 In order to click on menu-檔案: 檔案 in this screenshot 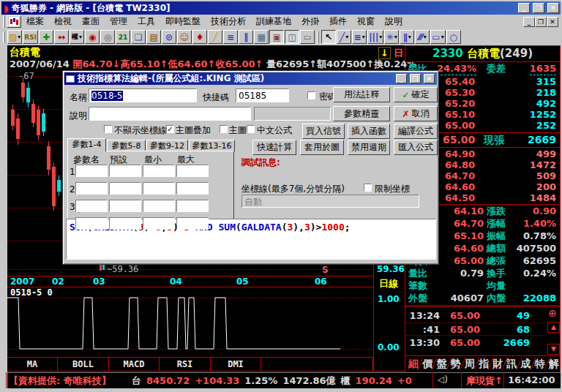, I will do `click(35, 22)`.